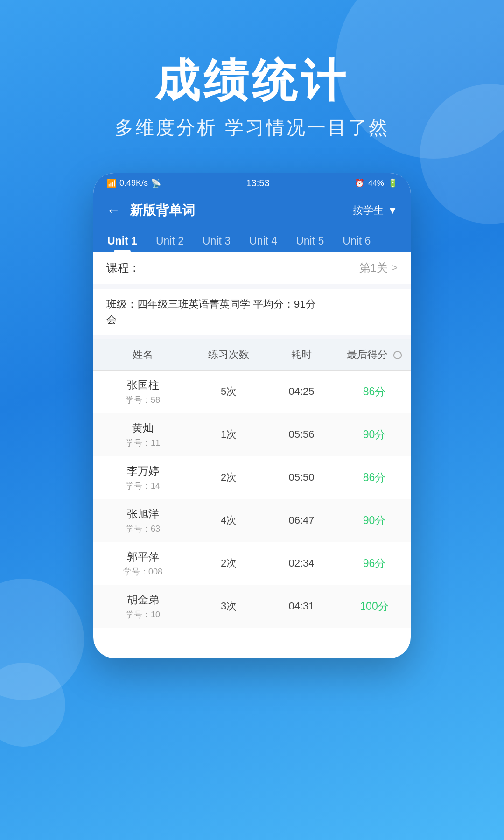 This screenshot has height=840, width=504. Describe the element at coordinates (233, 268) in the screenshot. I see `course-label: 课程：` at that location.